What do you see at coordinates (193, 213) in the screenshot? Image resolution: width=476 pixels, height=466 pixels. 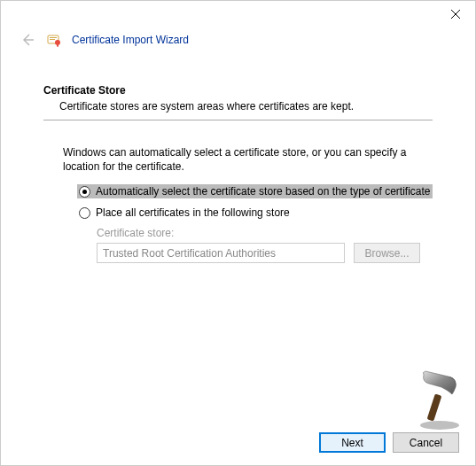 I see `radio-manual-label: Place all certificates in the following …` at bounding box center [193, 213].